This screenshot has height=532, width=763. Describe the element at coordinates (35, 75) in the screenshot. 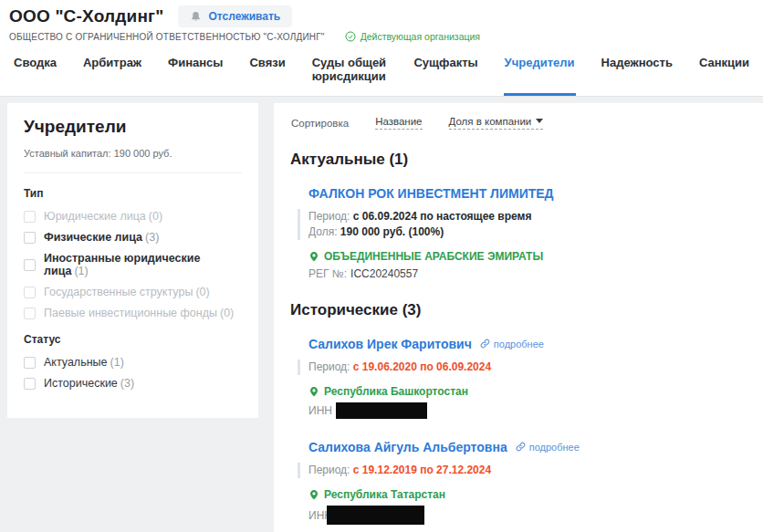

I see `tab-svodka: Сводка` at that location.